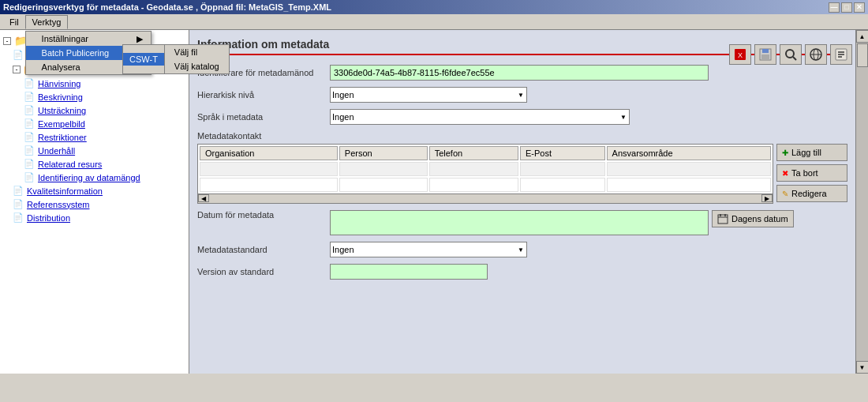 This screenshot has width=868, height=402. Describe the element at coordinates (29, 177) in the screenshot. I see `doc-icon-datamangd: 📄` at that location.